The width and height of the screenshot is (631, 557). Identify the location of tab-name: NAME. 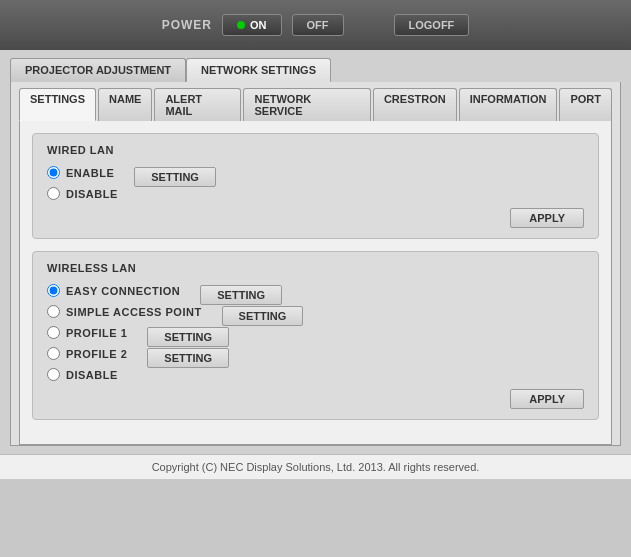
(125, 104).